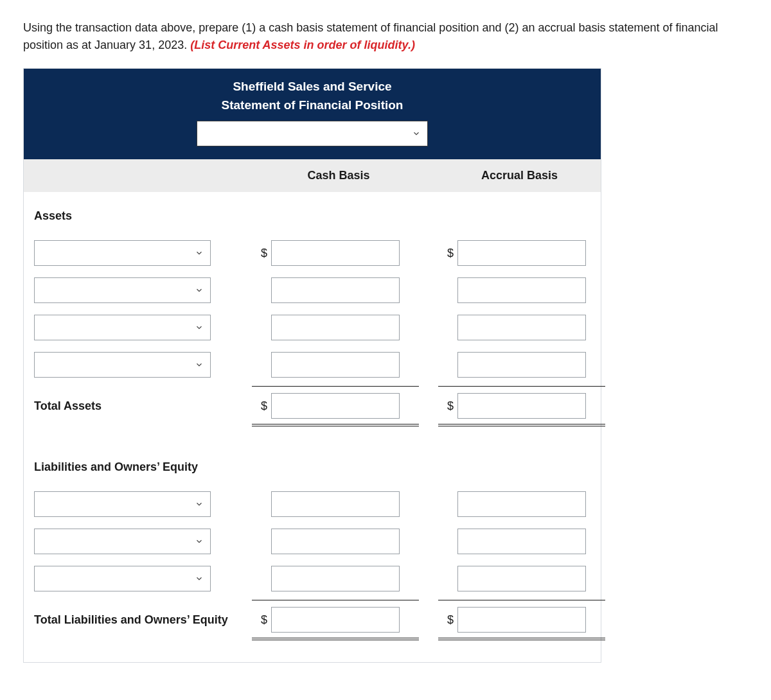  What do you see at coordinates (519, 176) in the screenshot?
I see `column-header-accrual: Accrual Basis` at bounding box center [519, 176].